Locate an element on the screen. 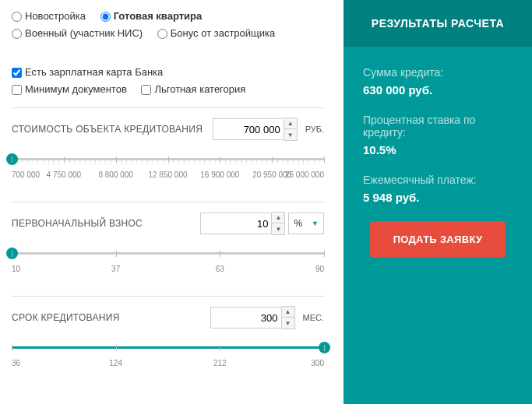 The width and height of the screenshot is (532, 404). down-spinner: ▲▼ is located at coordinates (279, 223).